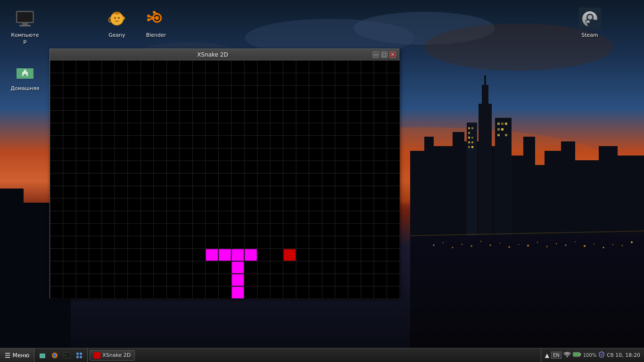 This screenshot has height=362, width=644. I want to click on desktop-icon-blender: Blender, so click(156, 23).